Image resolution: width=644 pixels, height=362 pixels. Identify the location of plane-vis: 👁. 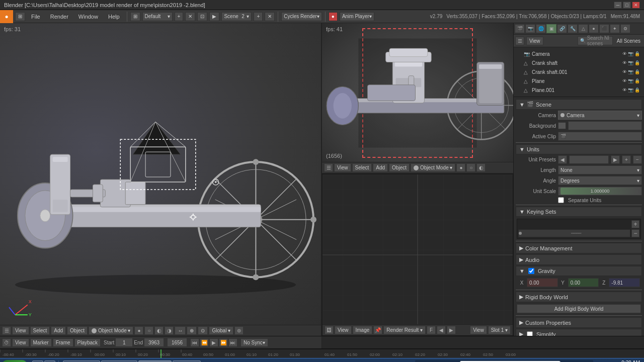
(625, 81).